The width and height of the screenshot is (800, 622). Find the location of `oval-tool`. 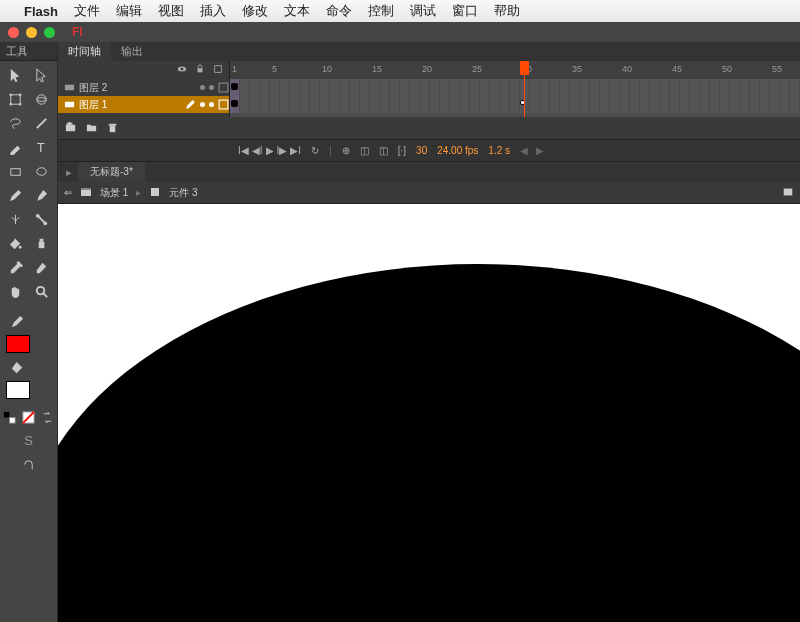

oval-tool is located at coordinates (42, 171).